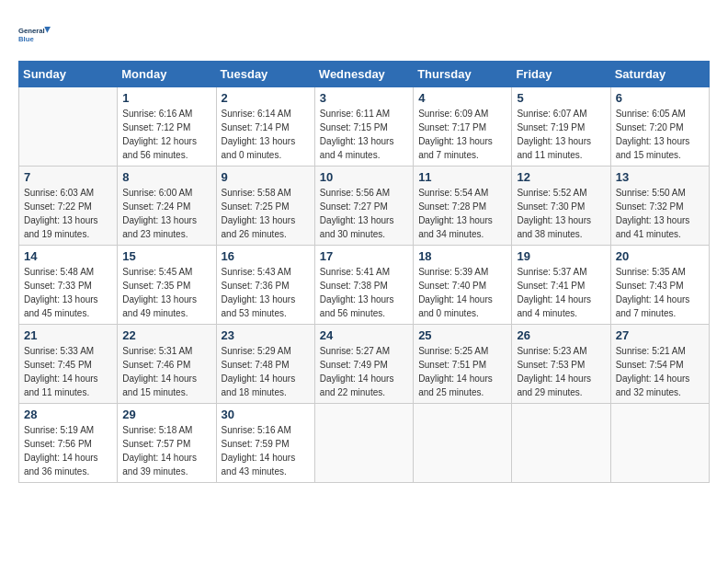 Image resolution: width=728 pixels, height=563 pixels. I want to click on svg-text: Blue, so click(26, 39).